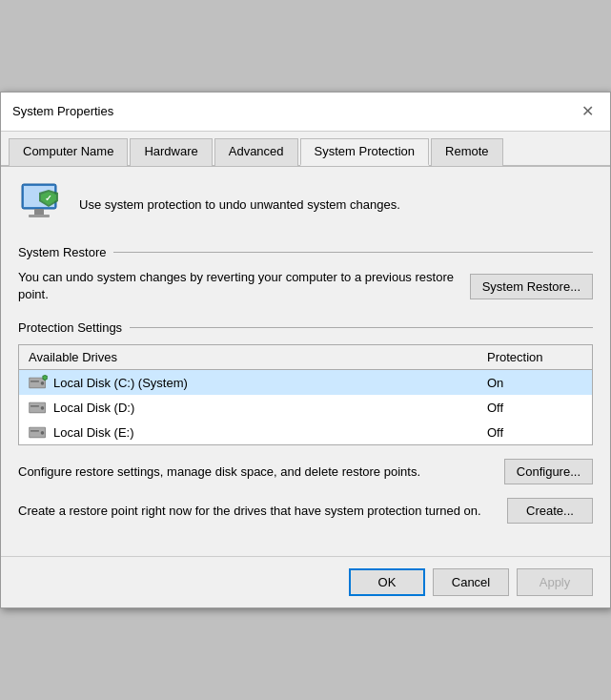 Image resolution: width=611 pixels, height=700 pixels. I want to click on tab-remote: Remote, so click(467, 153).